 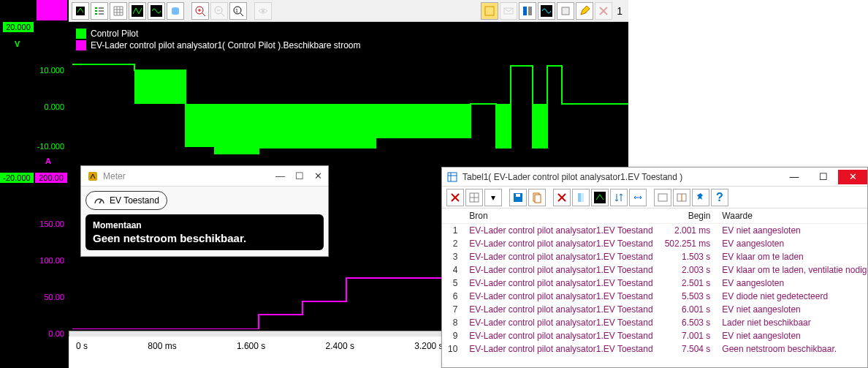 I want to click on meter-title-text: Meter, so click(x=114, y=176).